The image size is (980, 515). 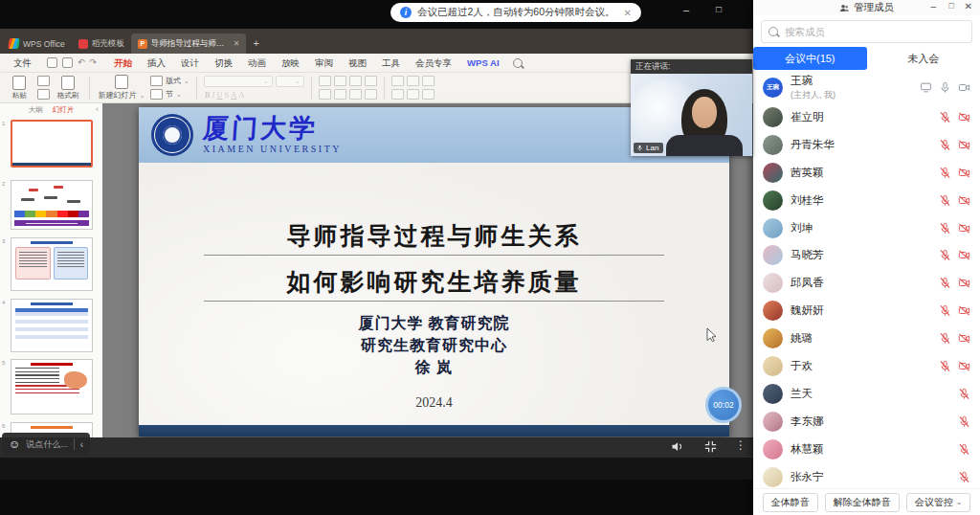 What do you see at coordinates (341, 80) in the screenshot?
I see `numbering-icon` at bounding box center [341, 80].